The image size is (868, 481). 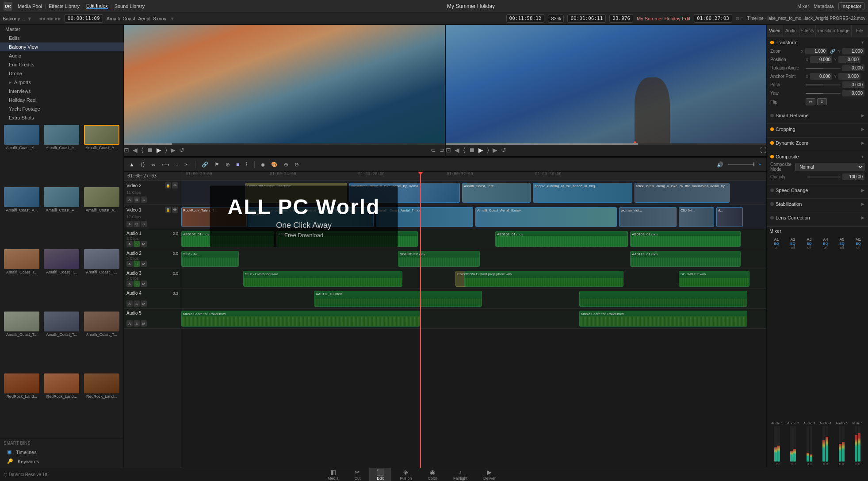 I want to click on audio-wave: ⌇, so click(x=247, y=165).